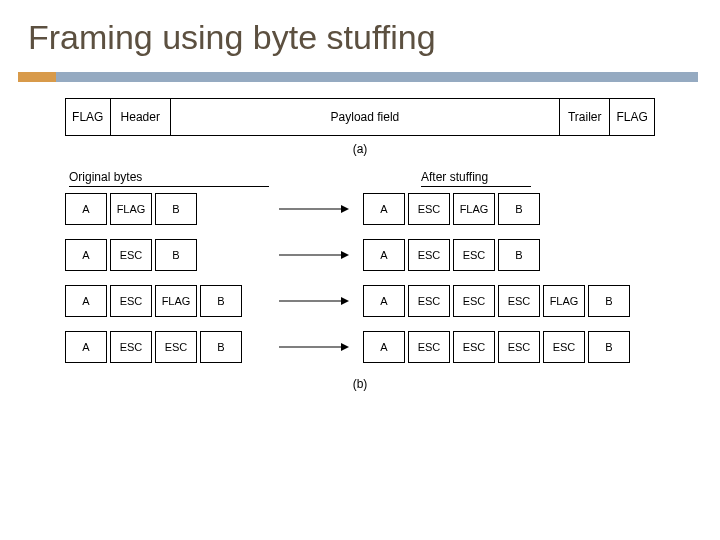 The width and height of the screenshot is (720, 540). Describe the element at coordinates (498, 347) in the screenshot. I see `stuffed-bytes: AESCESCESCESCB` at that location.